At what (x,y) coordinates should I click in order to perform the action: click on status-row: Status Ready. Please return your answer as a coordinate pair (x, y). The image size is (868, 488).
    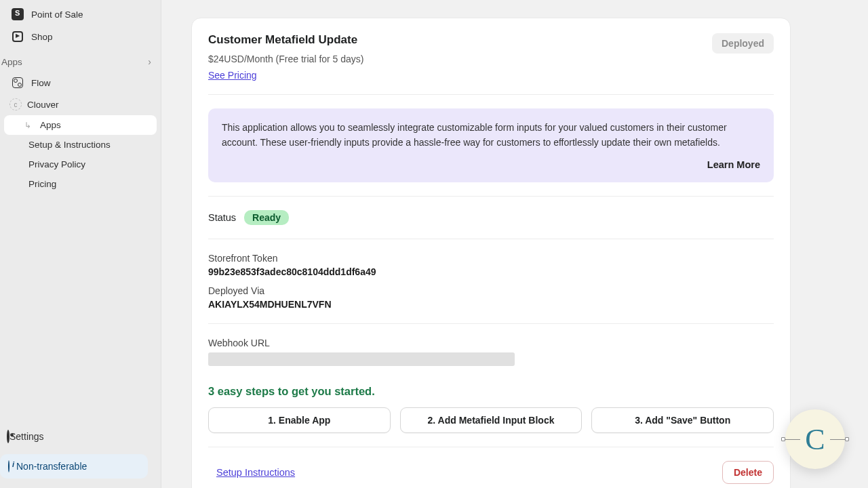
    Looking at the image, I should click on (491, 218).